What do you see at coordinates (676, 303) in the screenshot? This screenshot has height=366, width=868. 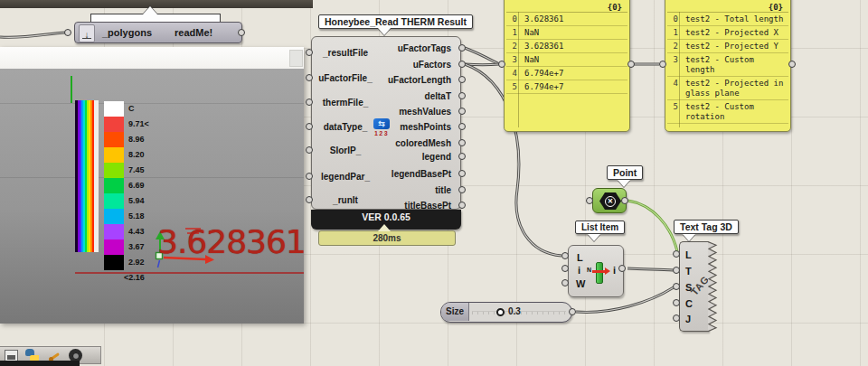 I see `tag-input-connector-c` at bounding box center [676, 303].